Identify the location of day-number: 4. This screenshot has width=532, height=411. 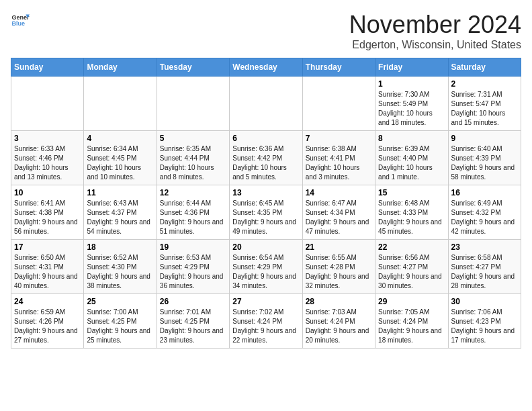
(120, 138).